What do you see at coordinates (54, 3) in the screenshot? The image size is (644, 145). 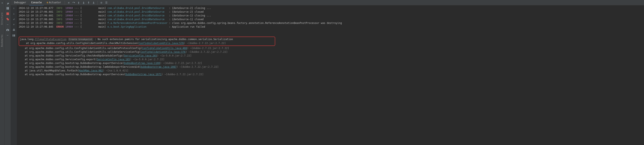 I see `tab-actuator: ⚙Actuator` at bounding box center [54, 3].